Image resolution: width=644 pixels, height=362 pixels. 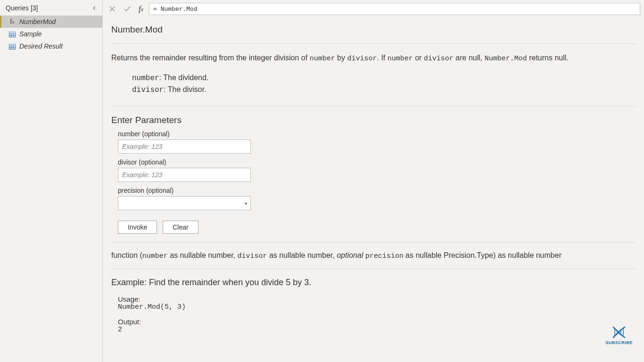 I want to click on precision-select-input, so click(x=184, y=203).